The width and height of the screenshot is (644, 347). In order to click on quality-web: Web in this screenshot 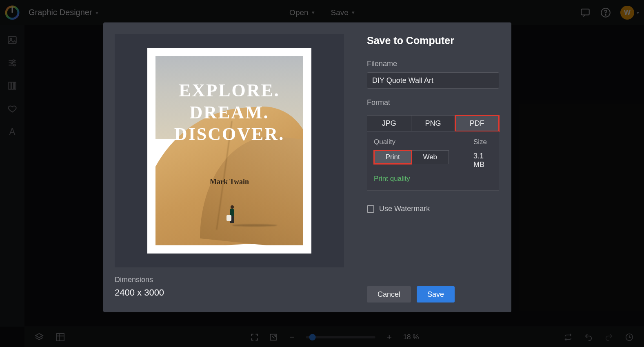, I will do `click(431, 157)`.